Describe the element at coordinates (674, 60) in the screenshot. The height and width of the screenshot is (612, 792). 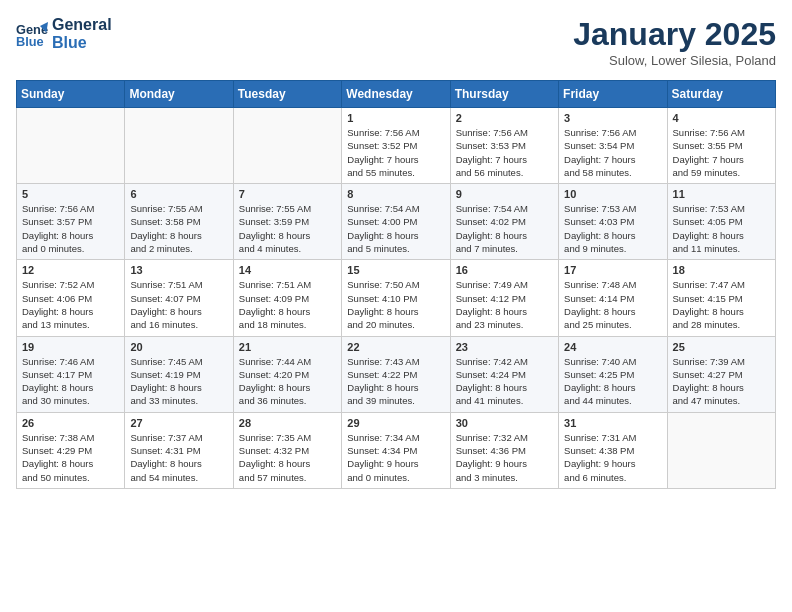
I see `location-subtitle: Sulow, Lower Silesia, Poland` at that location.